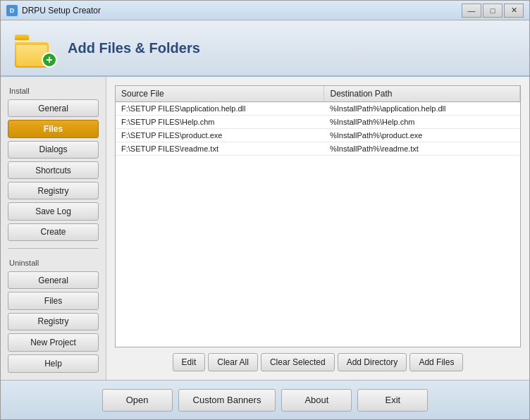  What do you see at coordinates (54, 233) in the screenshot?
I see `sidebar-item-create: Create` at bounding box center [54, 233].